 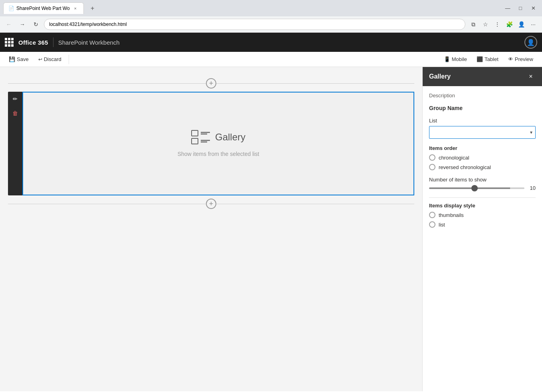 I want to click on tab-close-button: ×, so click(x=75, y=8).